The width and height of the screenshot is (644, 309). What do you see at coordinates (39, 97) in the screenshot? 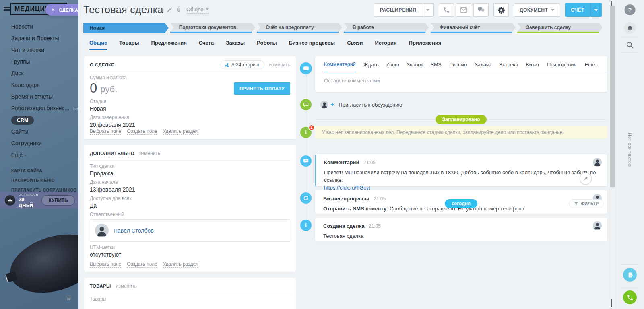
I see `sidebar-item-time-reports: Время и отчеты` at bounding box center [39, 97].